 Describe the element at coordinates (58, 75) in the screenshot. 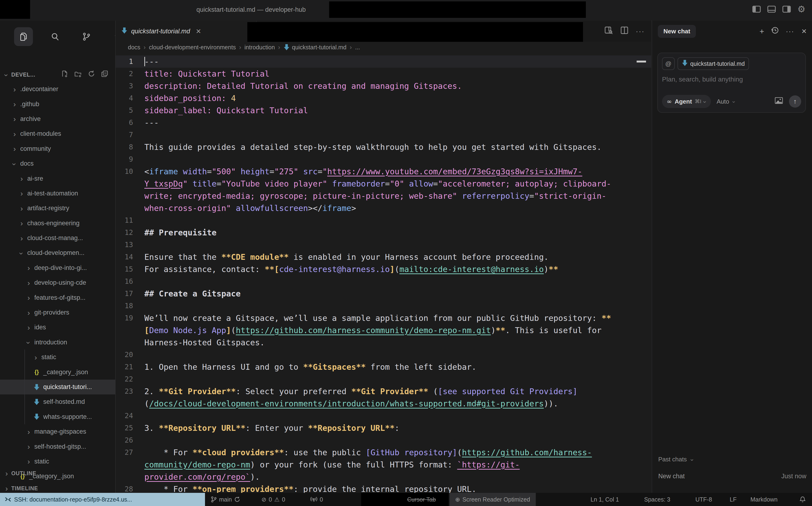

I see `explorer-section-header: › DEVEL...` at that location.